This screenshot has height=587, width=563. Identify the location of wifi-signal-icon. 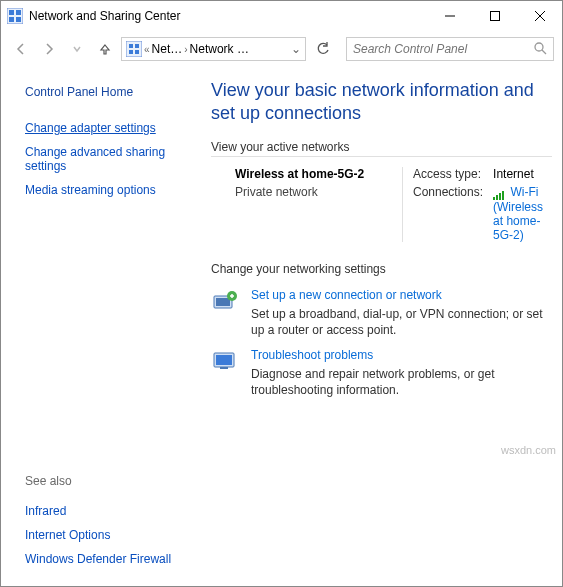
(500, 193).